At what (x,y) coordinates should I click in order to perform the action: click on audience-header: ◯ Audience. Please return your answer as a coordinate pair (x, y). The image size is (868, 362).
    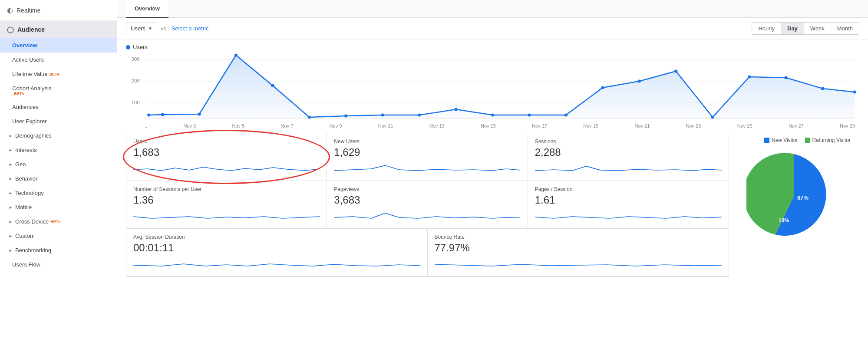
    Looking at the image, I should click on (58, 30).